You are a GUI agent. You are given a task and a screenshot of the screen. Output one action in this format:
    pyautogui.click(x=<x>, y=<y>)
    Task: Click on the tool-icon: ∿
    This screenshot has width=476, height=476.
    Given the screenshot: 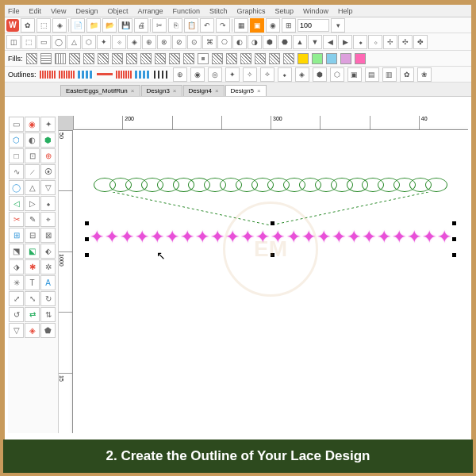 What is the action you would take?
    pyautogui.click(x=16, y=171)
    